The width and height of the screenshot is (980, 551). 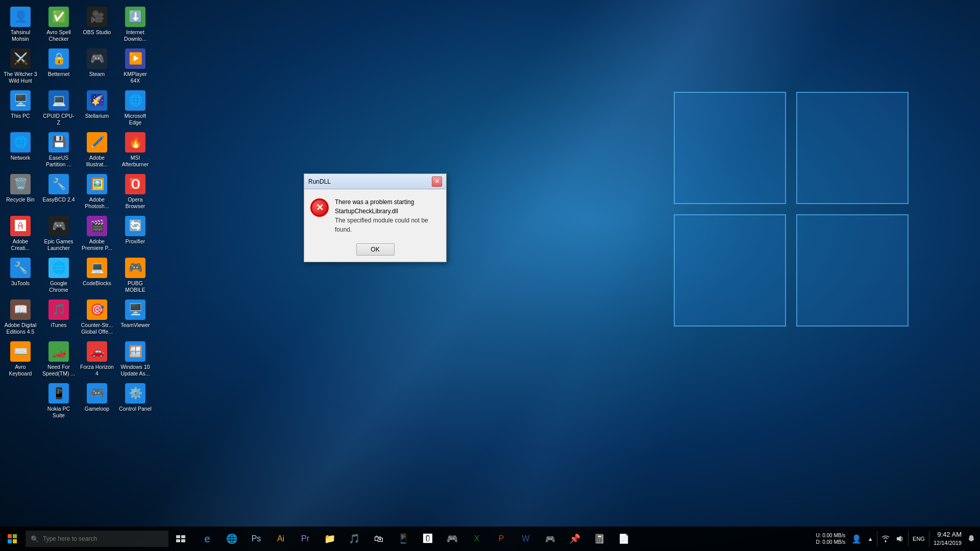 What do you see at coordinates (20, 284) in the screenshot?
I see `icon-label: 3uTools` at bounding box center [20, 284].